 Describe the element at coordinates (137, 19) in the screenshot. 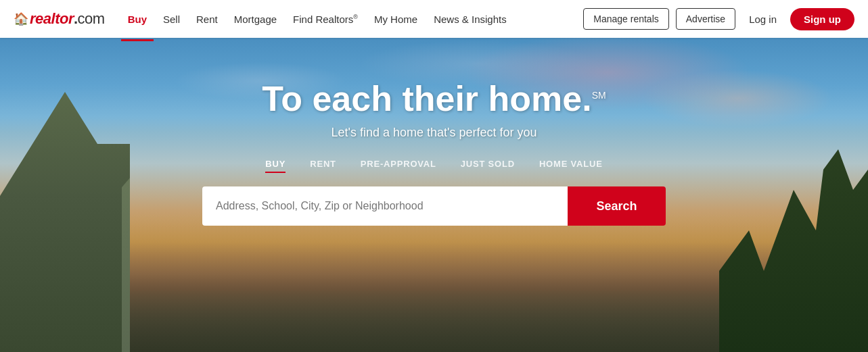

I see `nav-buy: Buy` at that location.